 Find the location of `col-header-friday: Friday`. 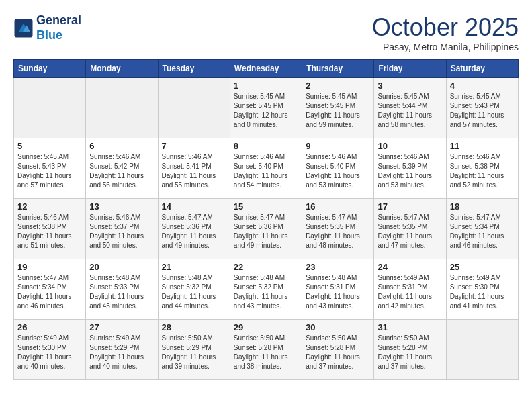

col-header-friday: Friday is located at coordinates (410, 68).